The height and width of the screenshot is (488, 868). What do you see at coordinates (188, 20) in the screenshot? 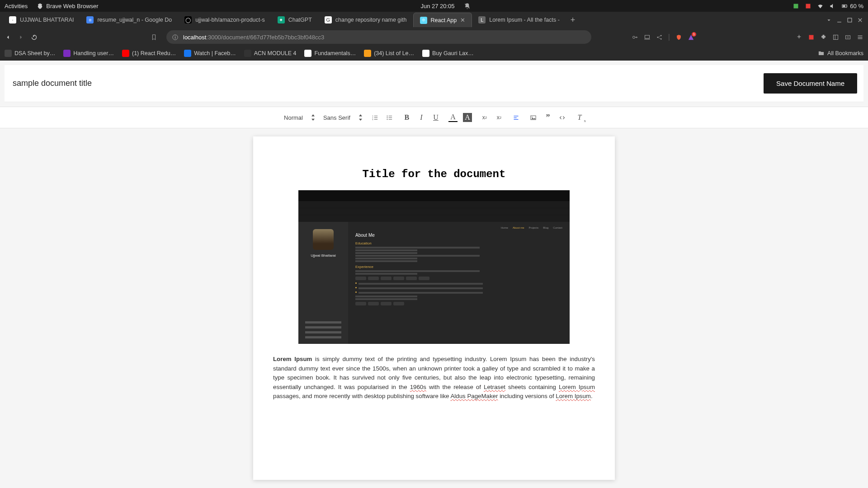
I see `tab-favicon-icon: ◯` at bounding box center [188, 20].